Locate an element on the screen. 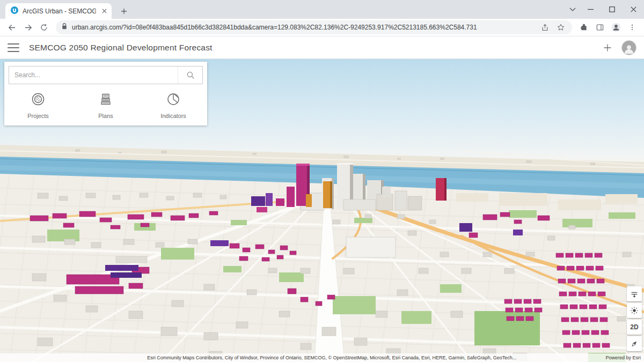  attribution-text: Esri Community Maps Contributors, City o… is located at coordinates (299, 358).